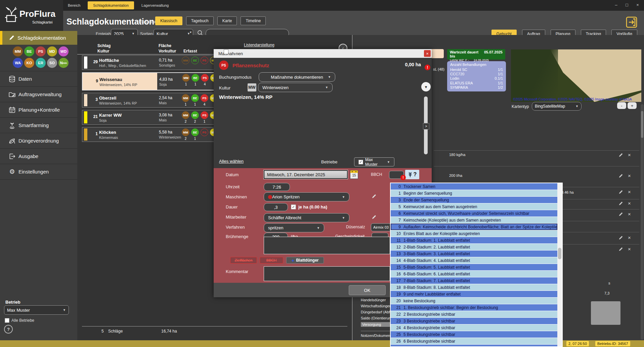  Describe the element at coordinates (39, 110) in the screenshot. I see `sidebar-item-planung-kontrolle: Planung+Kontrolle` at that location.